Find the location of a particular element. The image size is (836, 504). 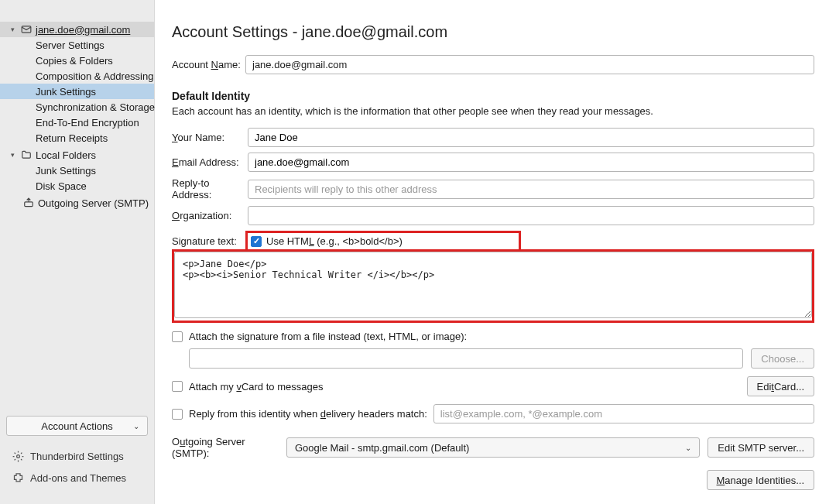

signature-file-path-input is located at coordinates (466, 358).